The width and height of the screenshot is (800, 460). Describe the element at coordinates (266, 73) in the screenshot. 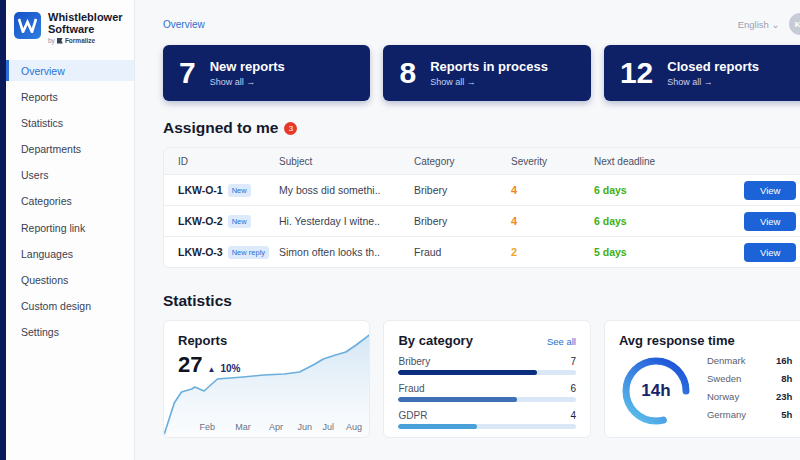

I see `new-reports-card: 7 New reports Show all →` at that location.